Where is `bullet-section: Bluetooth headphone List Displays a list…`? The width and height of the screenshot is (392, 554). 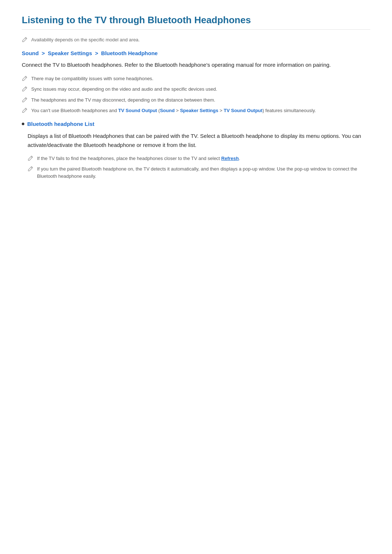
bullet-section: Bluetooth headphone List Displays a list… is located at coordinates (196, 150).